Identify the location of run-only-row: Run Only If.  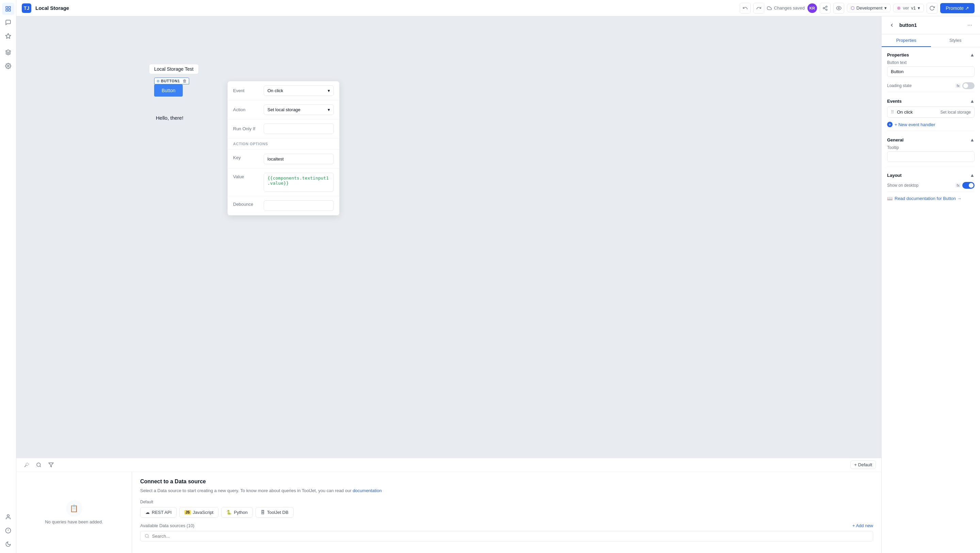
(283, 129).